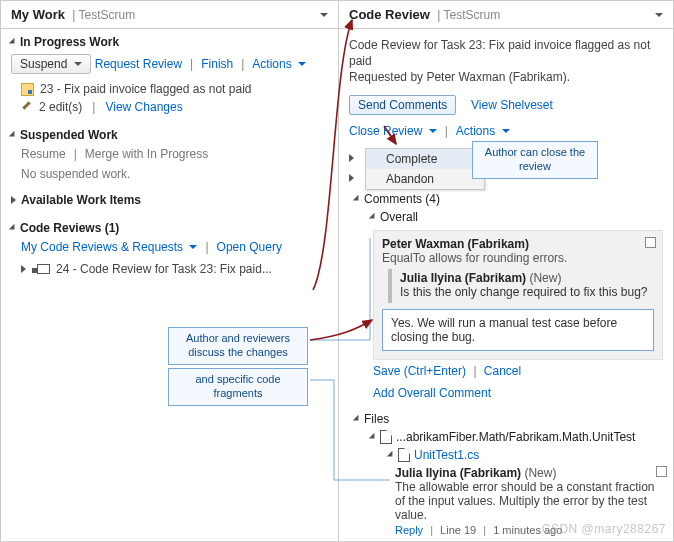 The width and height of the screenshot is (674, 542). I want to click on edit-icon, so click(27, 107).